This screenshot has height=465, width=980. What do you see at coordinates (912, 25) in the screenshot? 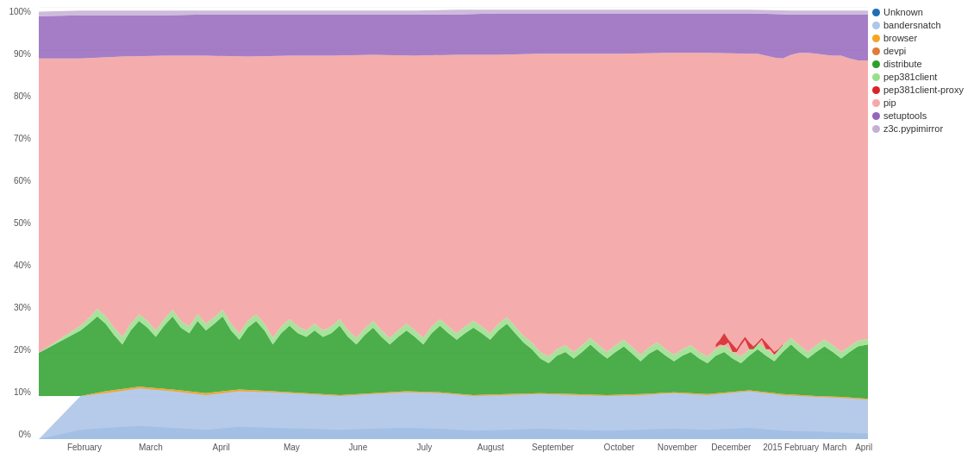
I see `bandersnatch-label: bandersnatch` at bounding box center [912, 25].